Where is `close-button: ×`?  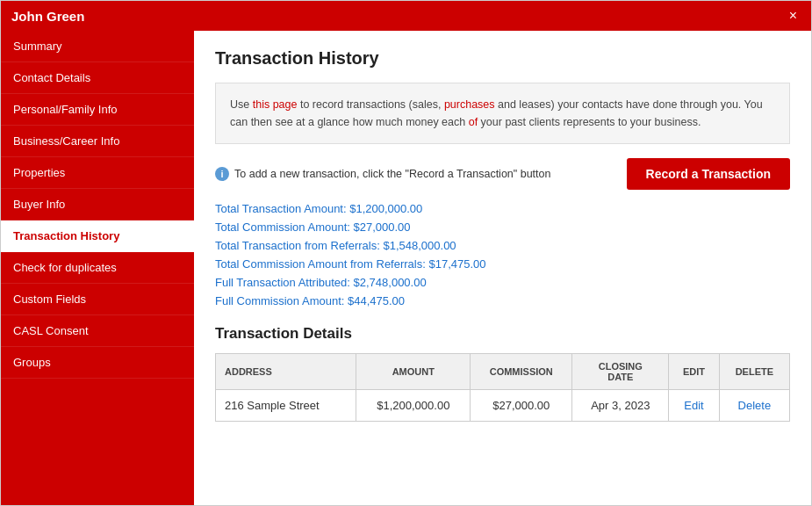 close-button: × is located at coordinates (794, 16).